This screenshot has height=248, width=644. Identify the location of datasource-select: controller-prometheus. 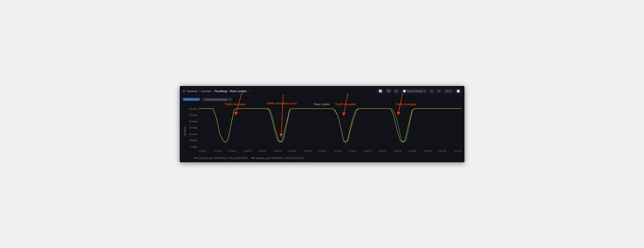
(217, 100).